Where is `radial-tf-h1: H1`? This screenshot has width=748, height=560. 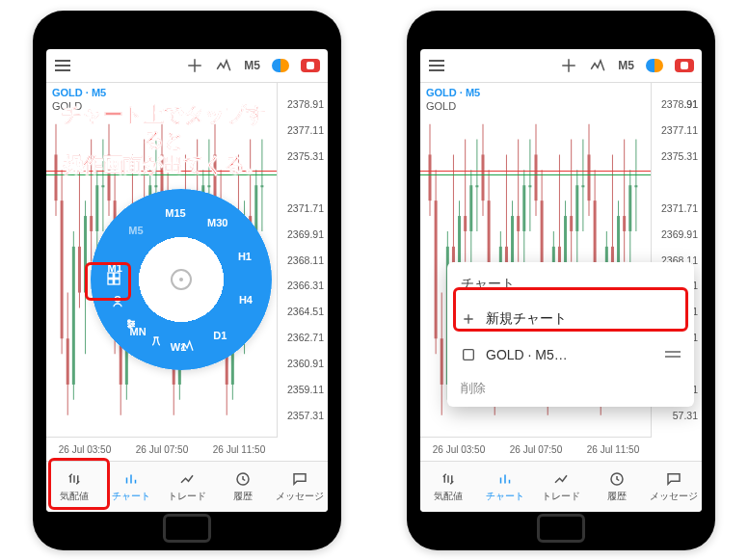 radial-tf-h1: H1 is located at coordinates (245, 256).